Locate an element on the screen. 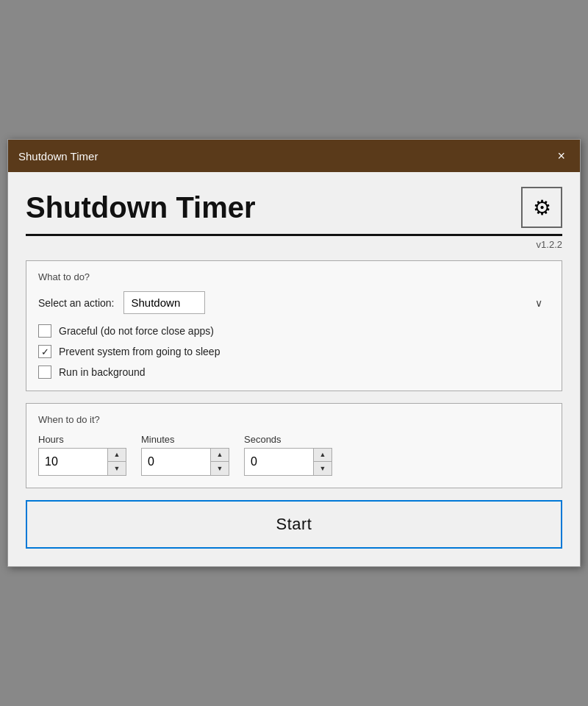 This screenshot has width=588, height=706. minutes-spinner: ▲ ▼ is located at coordinates (185, 462).